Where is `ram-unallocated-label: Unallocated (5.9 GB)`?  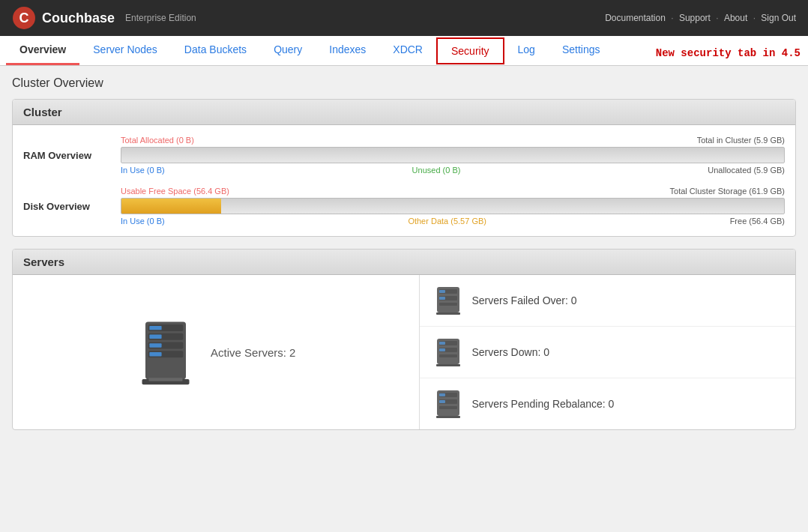 ram-unallocated-label: Unallocated (5.9 GB) is located at coordinates (747, 170).